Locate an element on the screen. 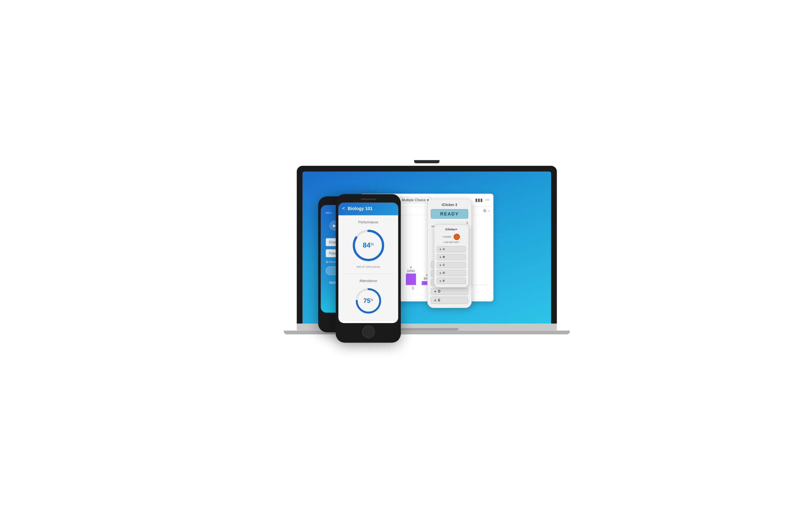  points-label: 840 of 1000 points is located at coordinates (368, 267).